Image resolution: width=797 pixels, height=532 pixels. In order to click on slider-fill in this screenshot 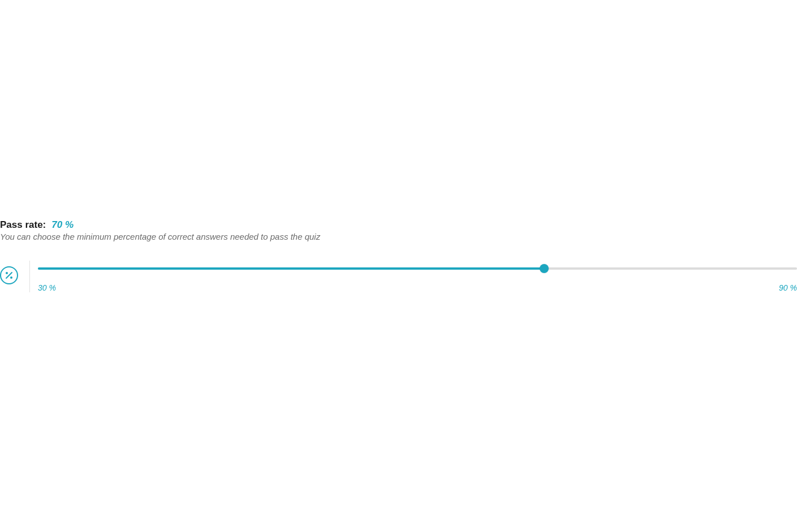, I will do `click(291, 269)`.